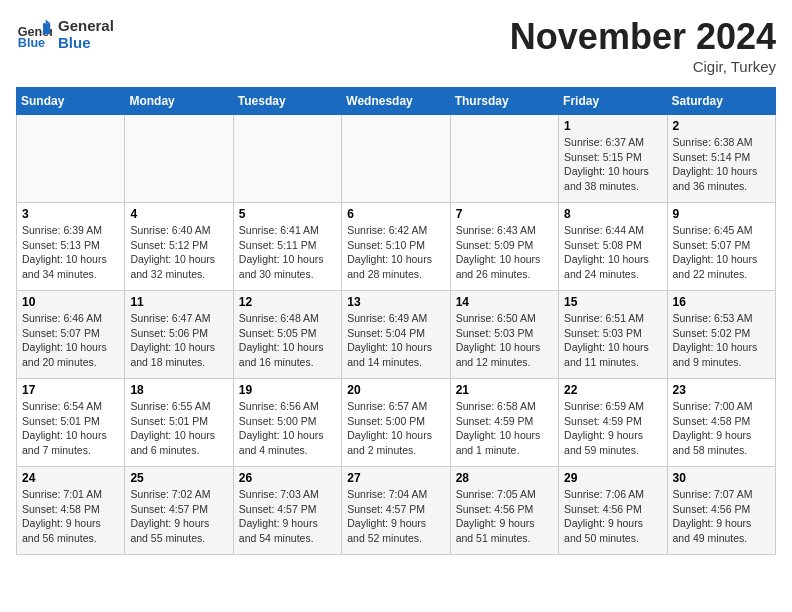 The height and width of the screenshot is (612, 792). I want to click on day-info-text: Sunrise: 6:39 AMSunset: 5:13 PMDaylight:…, so click(70, 252).